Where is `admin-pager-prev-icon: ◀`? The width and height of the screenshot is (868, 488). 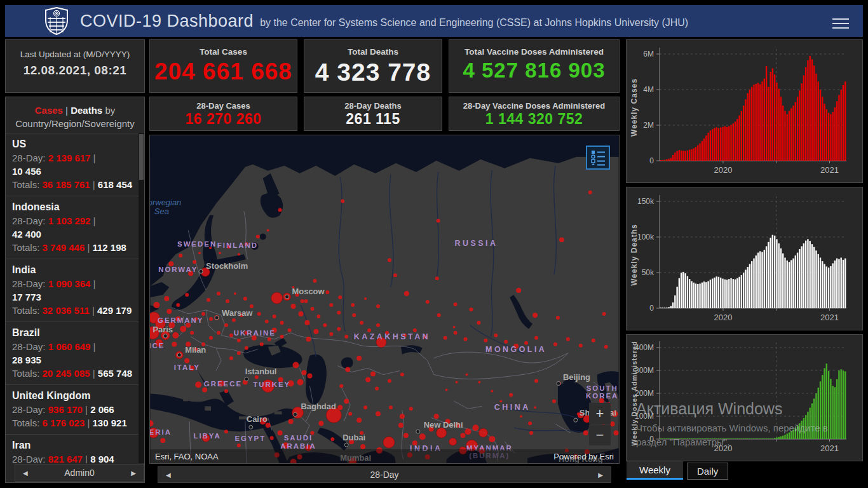 admin-pager-prev-icon: ◀ is located at coordinates (25, 473).